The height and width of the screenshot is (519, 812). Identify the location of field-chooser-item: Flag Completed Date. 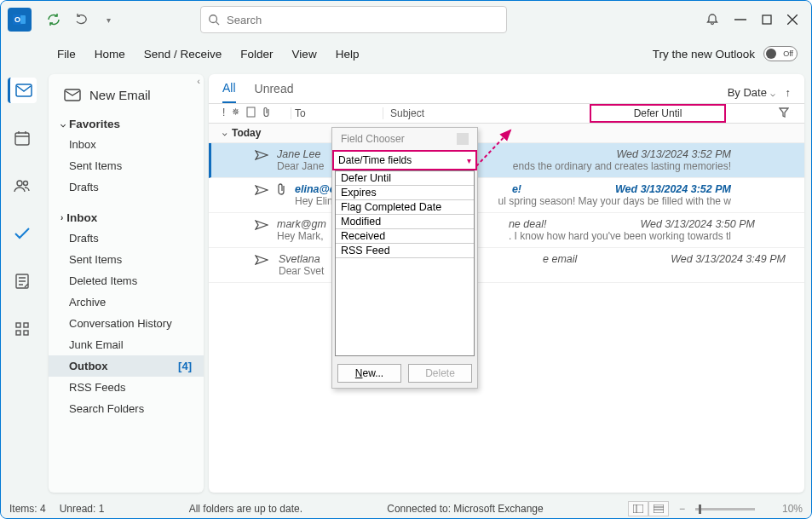
(405, 208).